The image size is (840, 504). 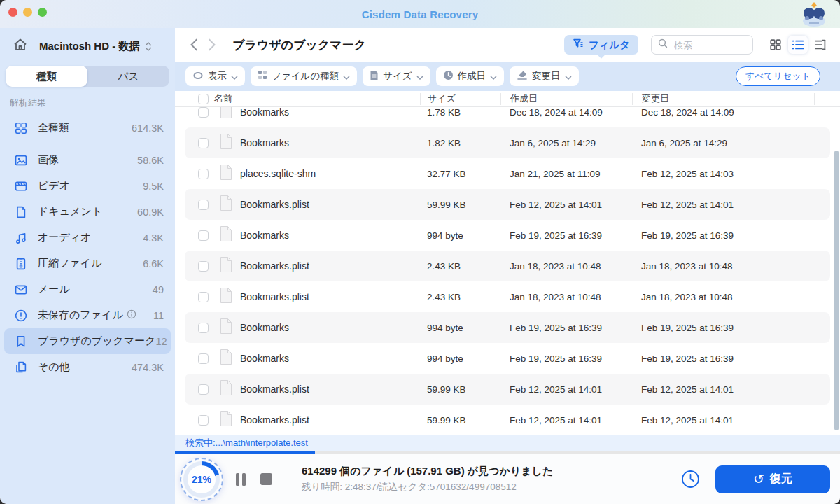 What do you see at coordinates (46, 76) in the screenshot?
I see `tab-type: 種類` at bounding box center [46, 76].